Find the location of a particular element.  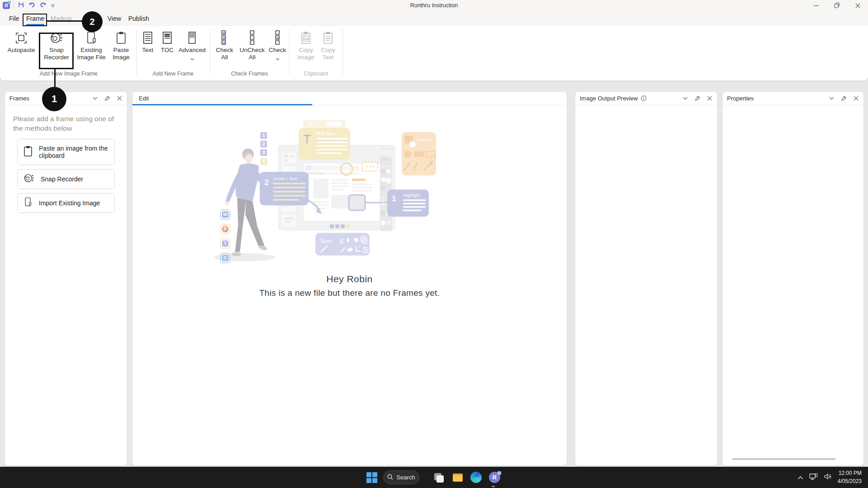

paste-image-label: Paste Image is located at coordinates (121, 53).